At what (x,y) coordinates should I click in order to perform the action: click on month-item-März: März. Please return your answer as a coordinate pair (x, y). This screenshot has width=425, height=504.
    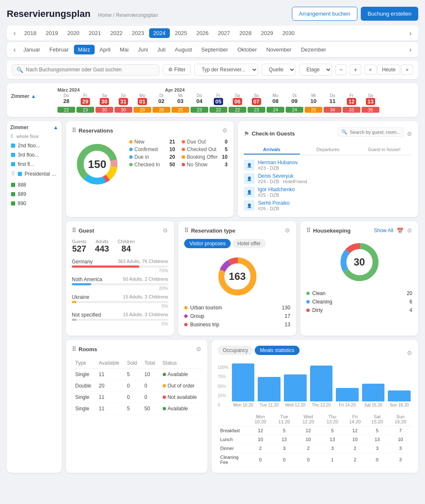
    Looking at the image, I should click on (84, 50).